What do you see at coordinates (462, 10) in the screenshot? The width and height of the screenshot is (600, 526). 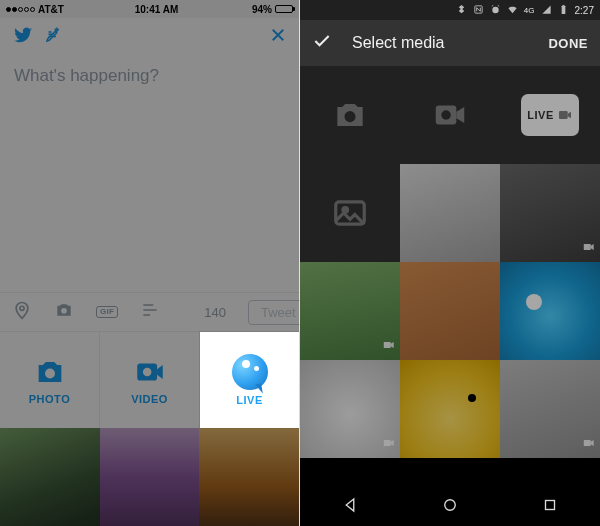 I see `bluetooth-icon` at bounding box center [462, 10].